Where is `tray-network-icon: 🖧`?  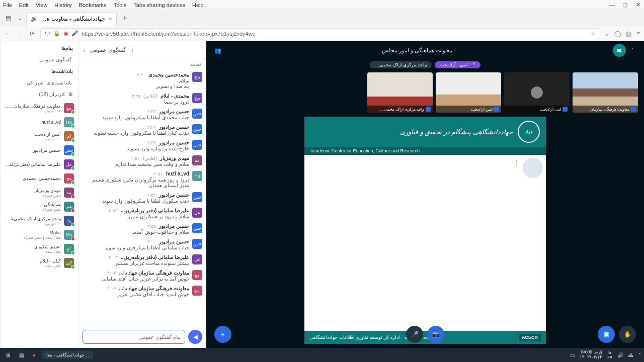
tray-network-icon: 🖧 is located at coordinates (631, 355).